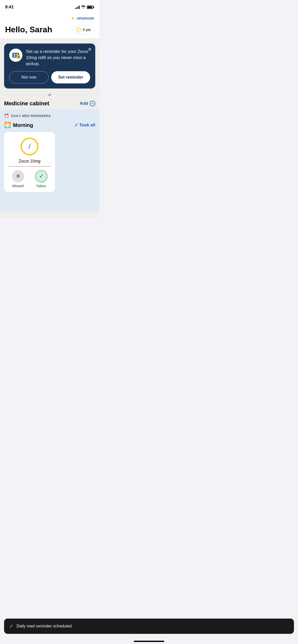 Image resolution: width=298 pixels, height=644 pixels. I want to click on status-icons, so click(85, 7).